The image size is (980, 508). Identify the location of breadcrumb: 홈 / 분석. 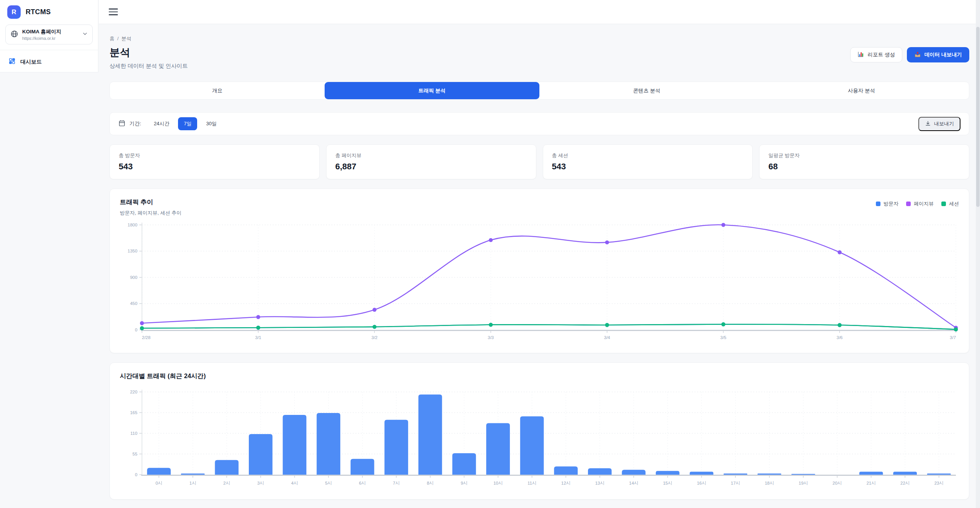
(539, 39).